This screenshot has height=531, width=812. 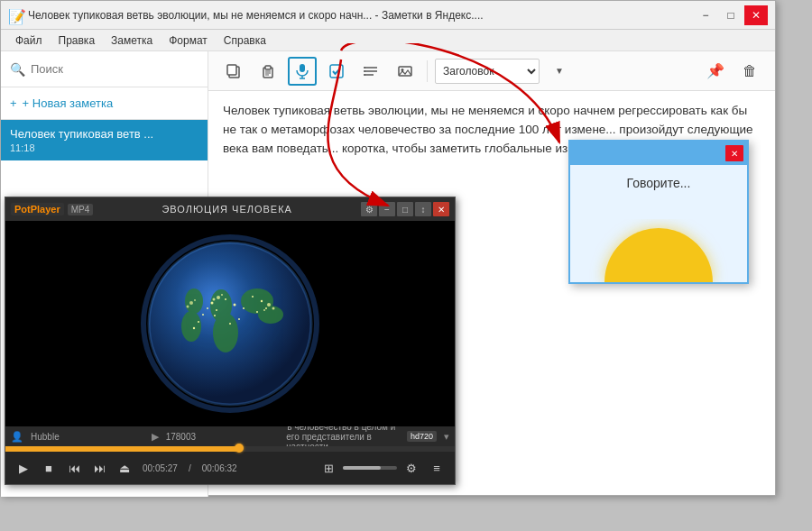 What do you see at coordinates (437, 468) in the screenshot?
I see `menu-button: ≡` at bounding box center [437, 468].